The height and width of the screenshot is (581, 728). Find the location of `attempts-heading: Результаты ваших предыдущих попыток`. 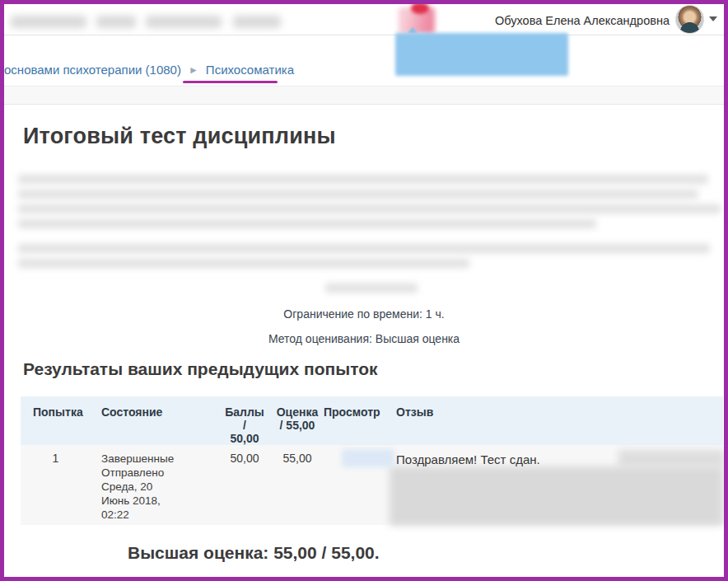

attempts-heading: Результаты ваших предыдущих попыток is located at coordinates (200, 369).